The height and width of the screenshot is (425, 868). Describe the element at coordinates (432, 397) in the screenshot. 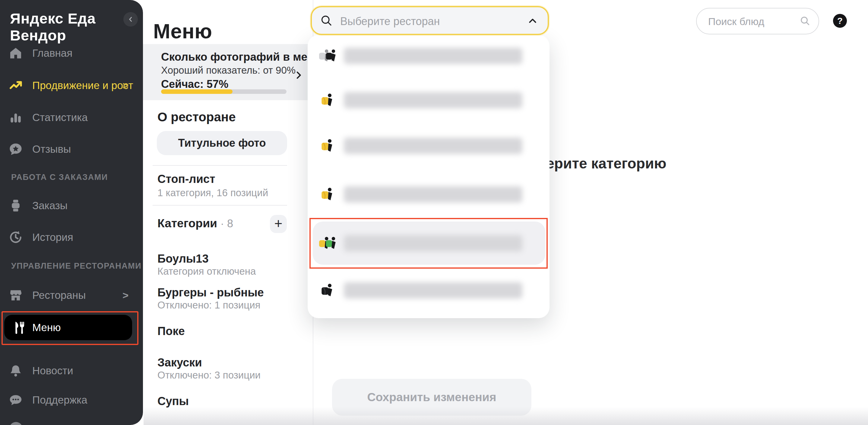

I see `save-changes-button: Сохранить изменения` at that location.